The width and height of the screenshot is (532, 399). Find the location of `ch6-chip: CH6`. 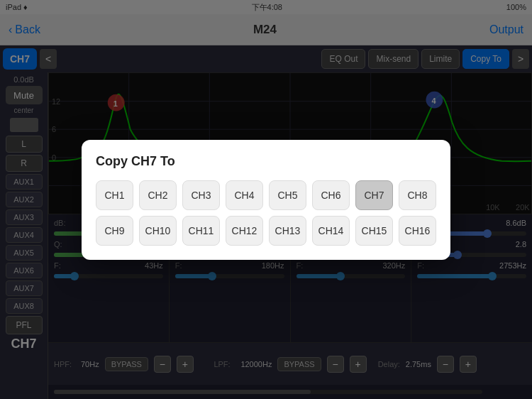

ch6-chip: CH6 is located at coordinates (331, 195).